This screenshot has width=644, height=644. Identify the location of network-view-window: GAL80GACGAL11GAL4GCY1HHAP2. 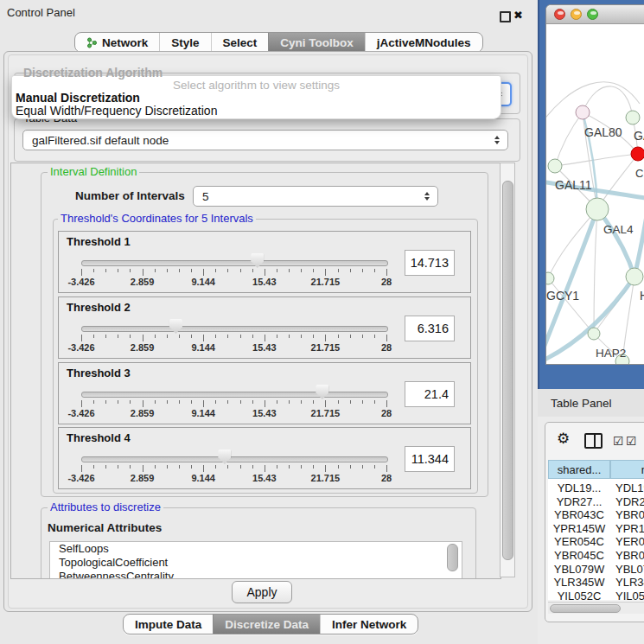
(595, 185).